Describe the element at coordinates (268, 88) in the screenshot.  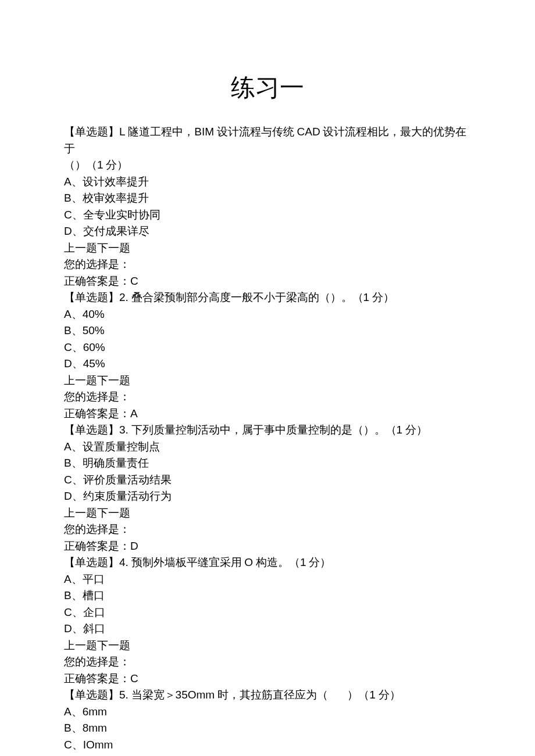
I see `page-title: 练习一` at that location.